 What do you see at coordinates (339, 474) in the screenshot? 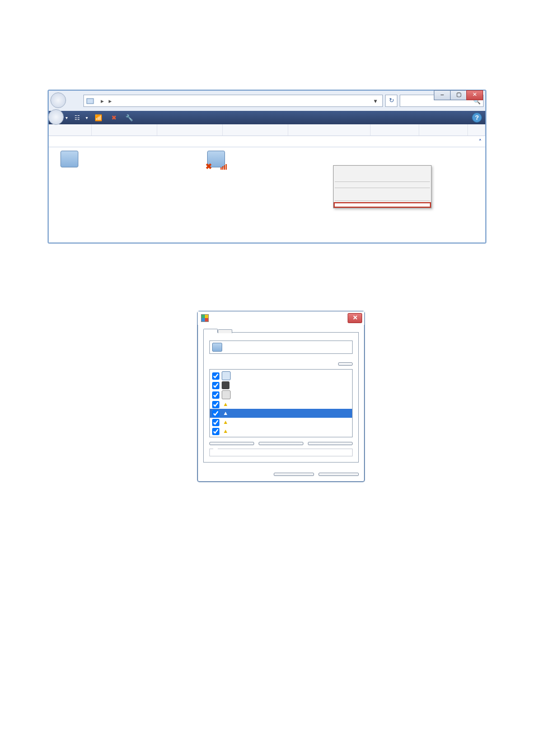
I see `cancel-button` at bounding box center [339, 474].